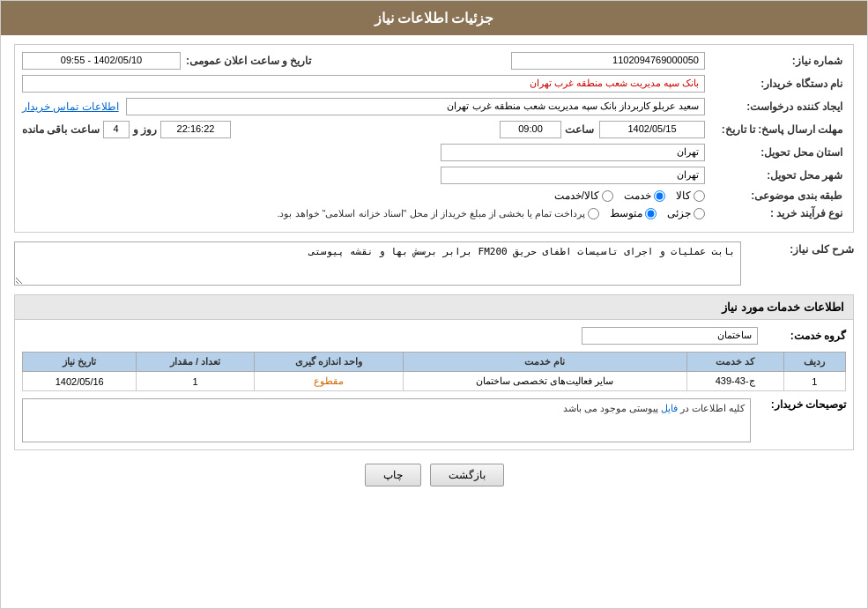  I want to click on td-tarikheNiaz: 1402/05/16, so click(79, 382).